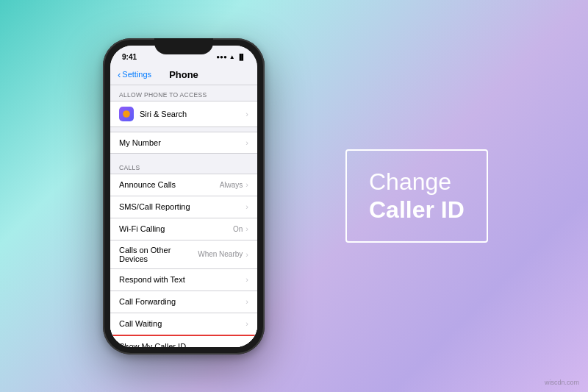  Describe the element at coordinates (184, 260) in the screenshot. I see `settings-group-calls: Announce Calls Always › SMS/Call Reporti…` at that location.